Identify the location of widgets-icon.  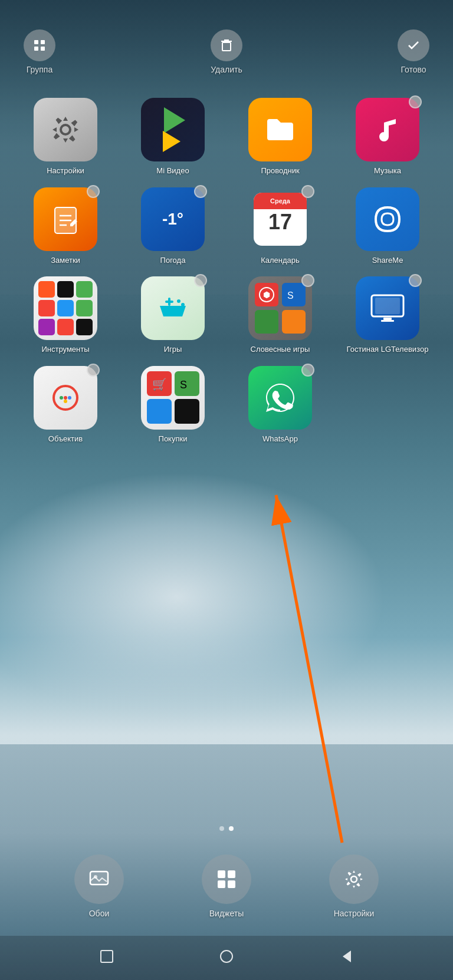
(226, 879).